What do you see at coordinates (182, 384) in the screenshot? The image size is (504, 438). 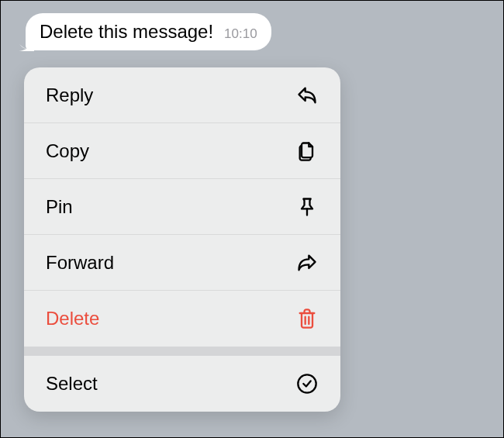 I see `menu-item-select: Select` at bounding box center [182, 384].